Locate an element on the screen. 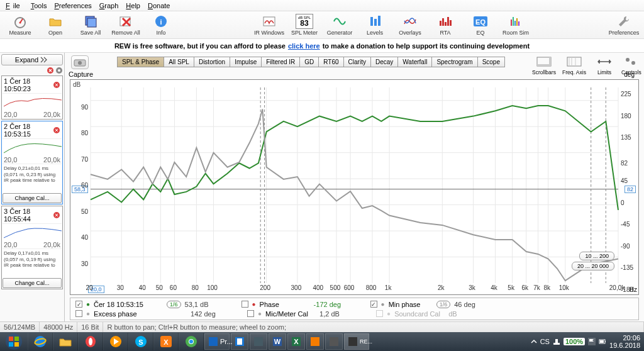  legend-excess-checkbox is located at coordinates (79, 313).